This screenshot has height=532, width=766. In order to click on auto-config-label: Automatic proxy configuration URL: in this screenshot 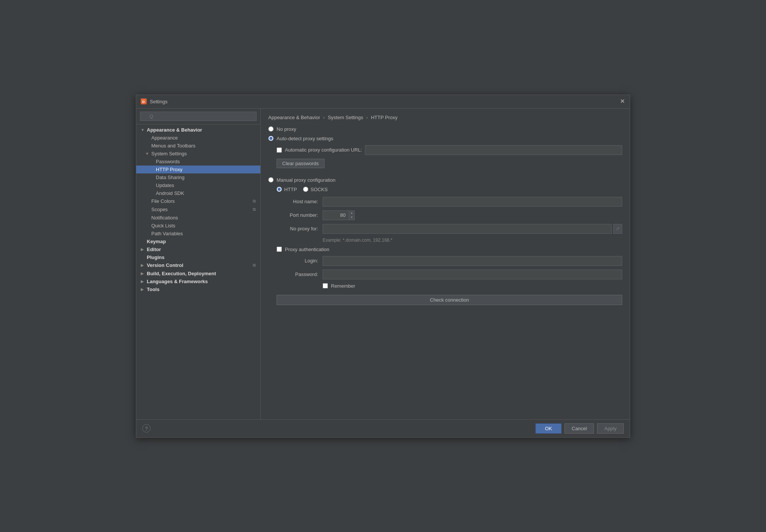, I will do `click(323, 150)`.